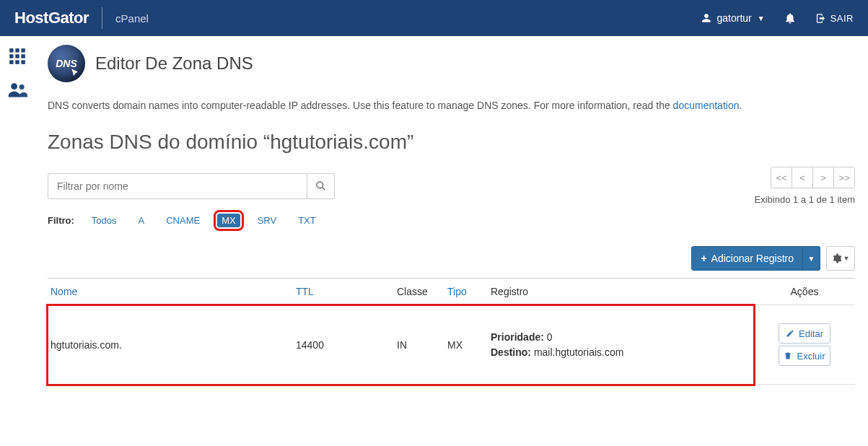 This screenshot has height=446, width=868. What do you see at coordinates (66, 64) in the screenshot?
I see `dns-icon: DNS` at bounding box center [66, 64].